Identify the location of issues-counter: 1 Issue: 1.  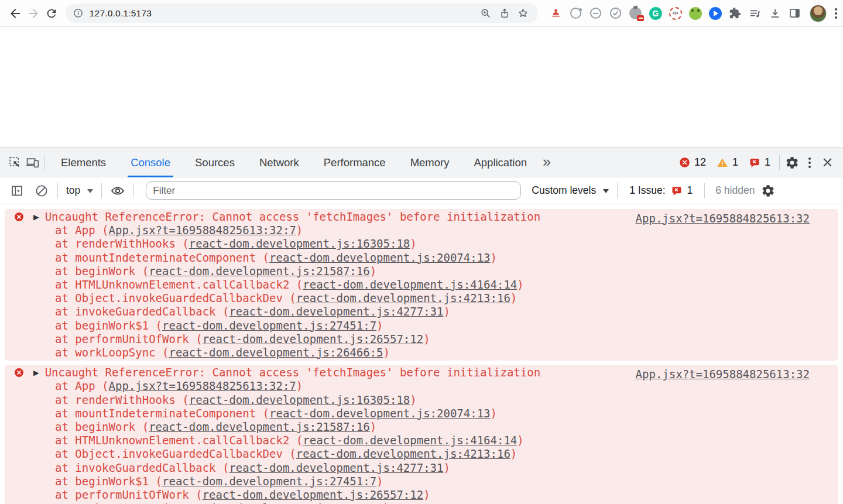
(661, 191).